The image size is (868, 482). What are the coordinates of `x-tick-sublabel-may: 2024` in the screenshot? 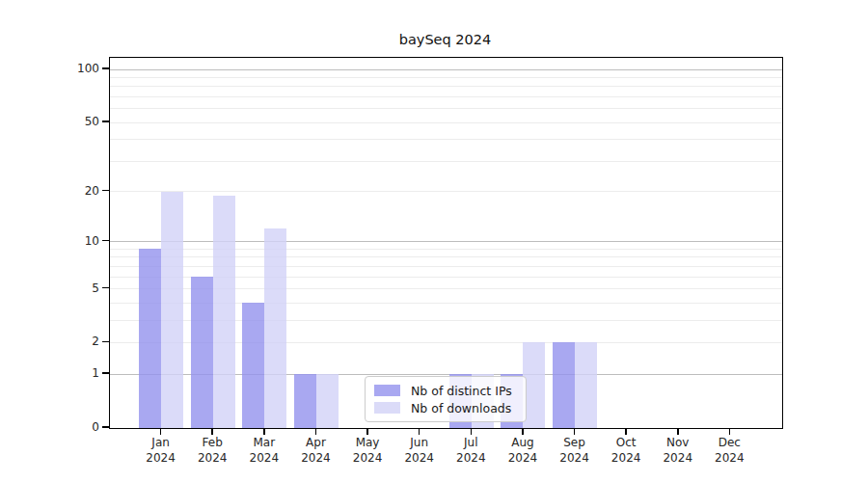 It's located at (367, 458).